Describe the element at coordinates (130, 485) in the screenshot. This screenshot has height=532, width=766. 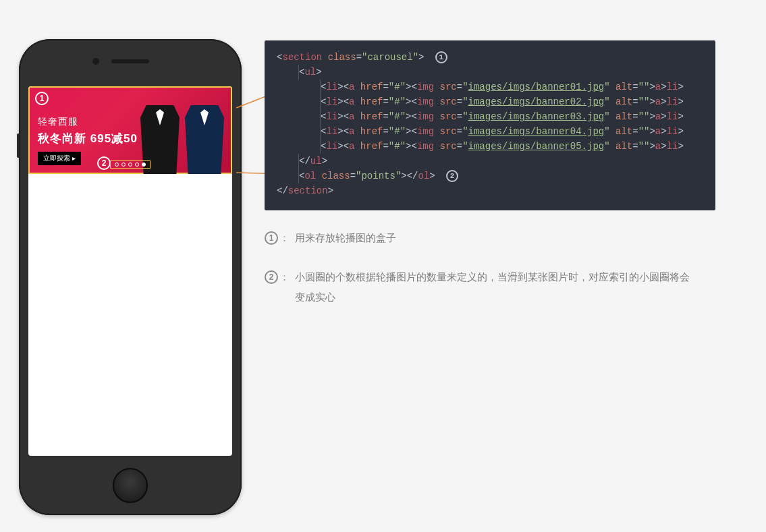
I see `home-button` at that location.